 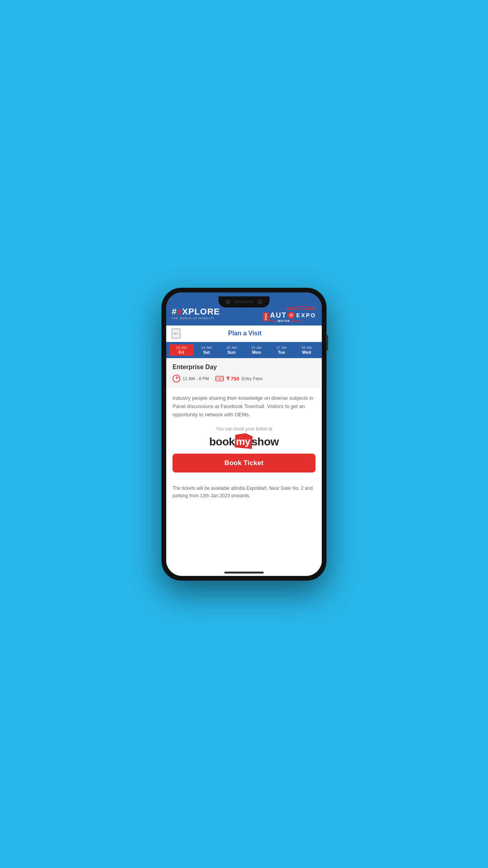 I want to click on date-day-tue: Tue, so click(x=281, y=352).